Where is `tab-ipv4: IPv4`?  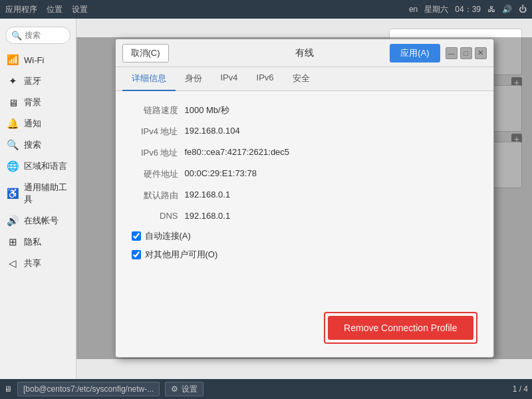
tab-ipv4: IPv4 is located at coordinates (229, 79).